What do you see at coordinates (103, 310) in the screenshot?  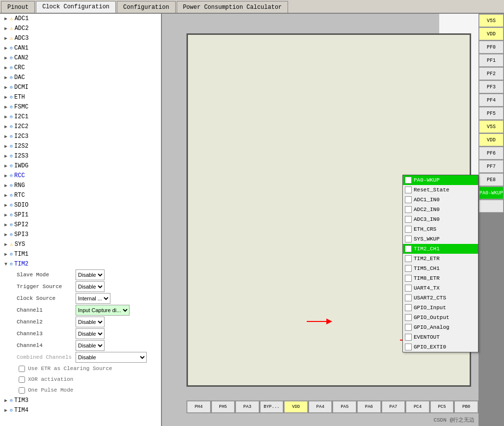 I see `channel1-select: Input Capture di...` at bounding box center [103, 310].